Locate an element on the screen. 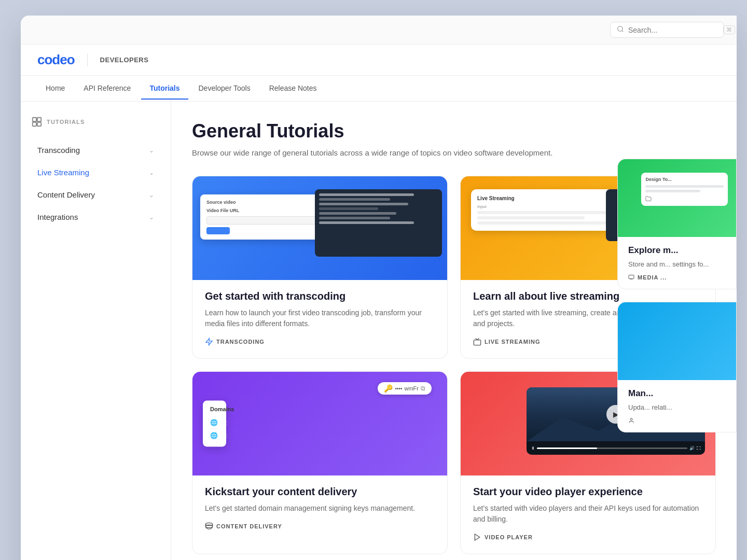  globe-icon-2: 🌐 is located at coordinates (214, 436).